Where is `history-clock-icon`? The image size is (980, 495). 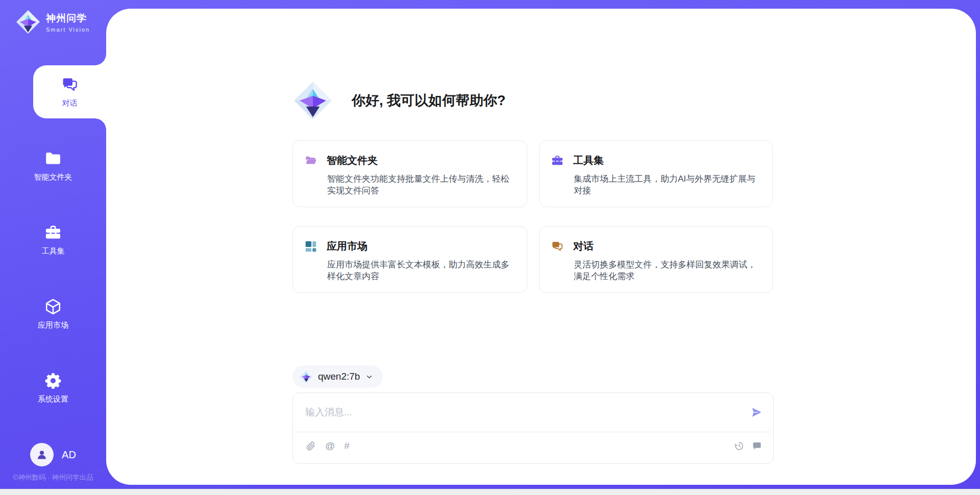
history-clock-icon is located at coordinates (739, 446).